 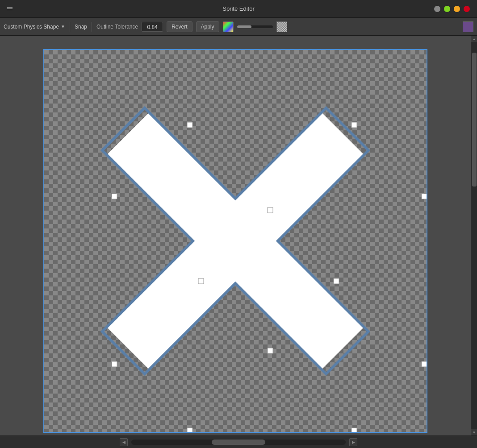 What do you see at coordinates (31, 27) in the screenshot?
I see `mode-label: Custom Physics Shape` at bounding box center [31, 27].